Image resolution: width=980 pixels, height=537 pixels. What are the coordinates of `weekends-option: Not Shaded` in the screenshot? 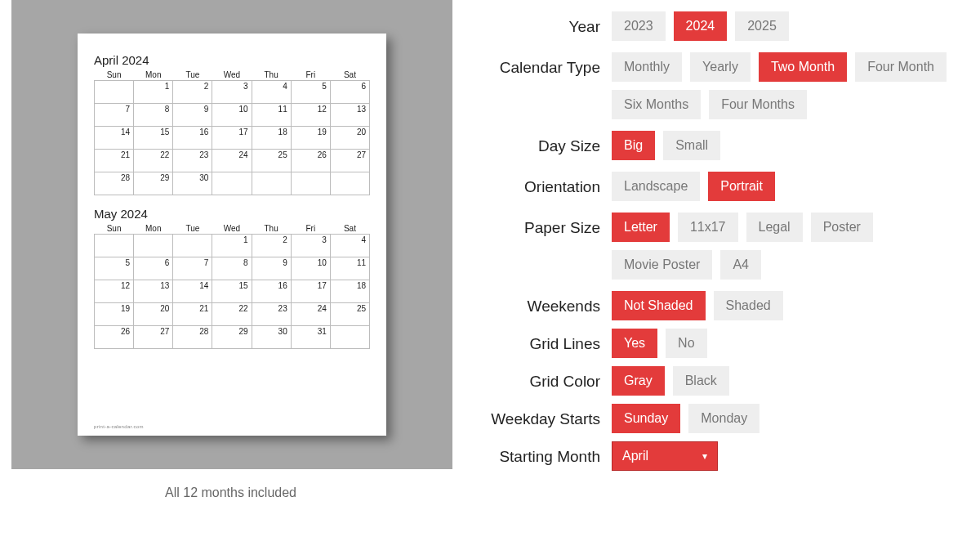 It's located at (658, 306).